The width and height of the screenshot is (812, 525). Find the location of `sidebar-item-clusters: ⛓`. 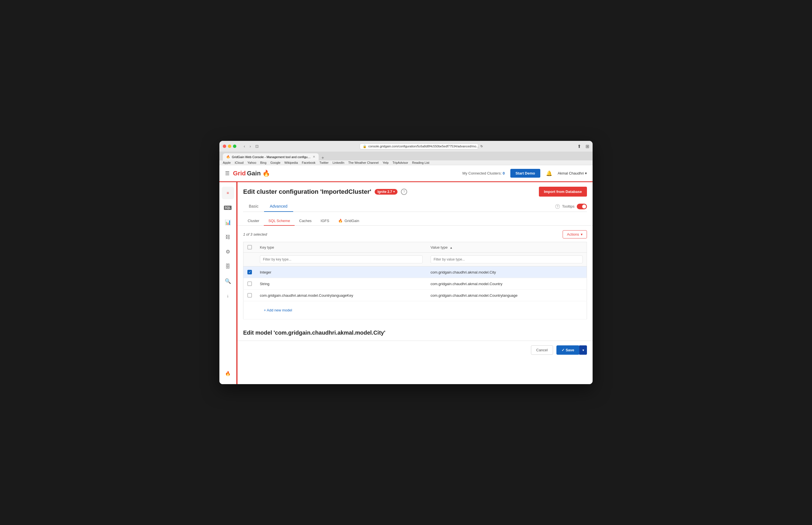

sidebar-item-clusters: ⛓ is located at coordinates (228, 237).